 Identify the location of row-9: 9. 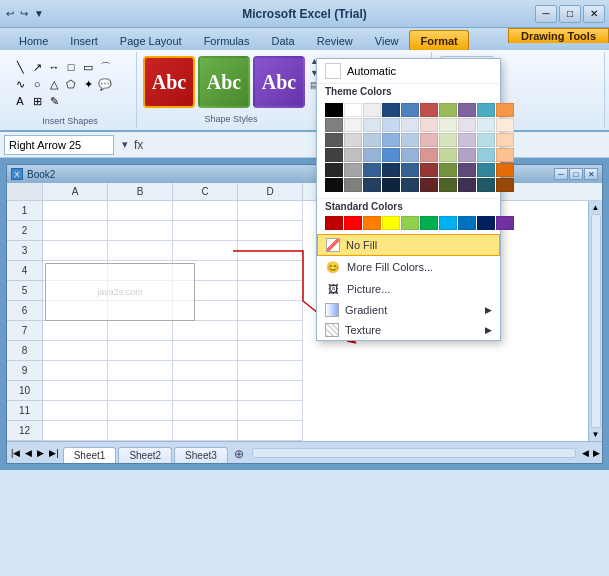
(25, 371).